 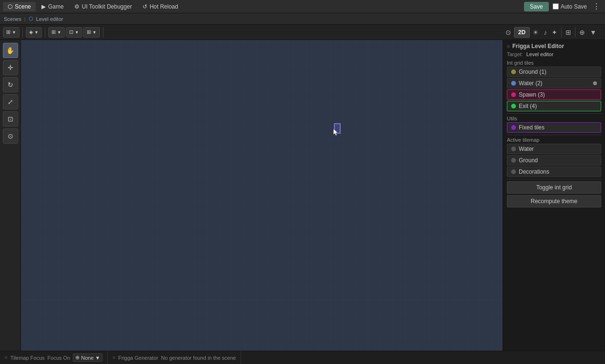 I want to click on object-icon: ◈, so click(x=31, y=32).